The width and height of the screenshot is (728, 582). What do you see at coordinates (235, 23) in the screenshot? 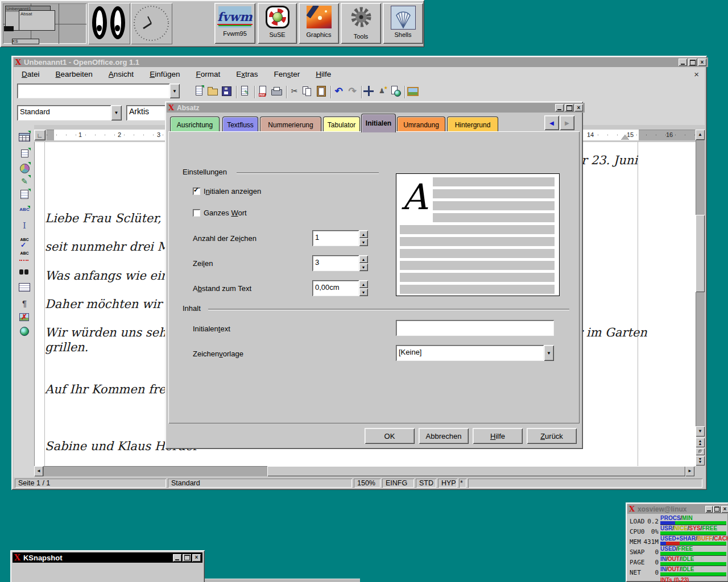
I see `launcher-fvwm95: fvwm Fvwm95` at bounding box center [235, 23].